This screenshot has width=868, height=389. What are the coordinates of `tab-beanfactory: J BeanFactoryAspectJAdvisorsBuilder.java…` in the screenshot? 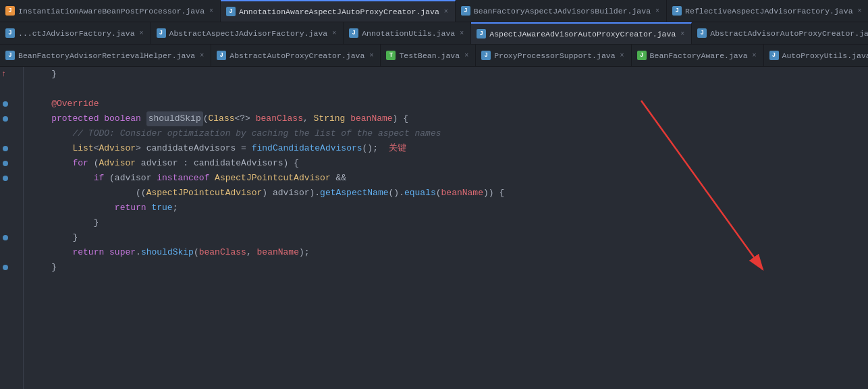 It's located at (562, 11).